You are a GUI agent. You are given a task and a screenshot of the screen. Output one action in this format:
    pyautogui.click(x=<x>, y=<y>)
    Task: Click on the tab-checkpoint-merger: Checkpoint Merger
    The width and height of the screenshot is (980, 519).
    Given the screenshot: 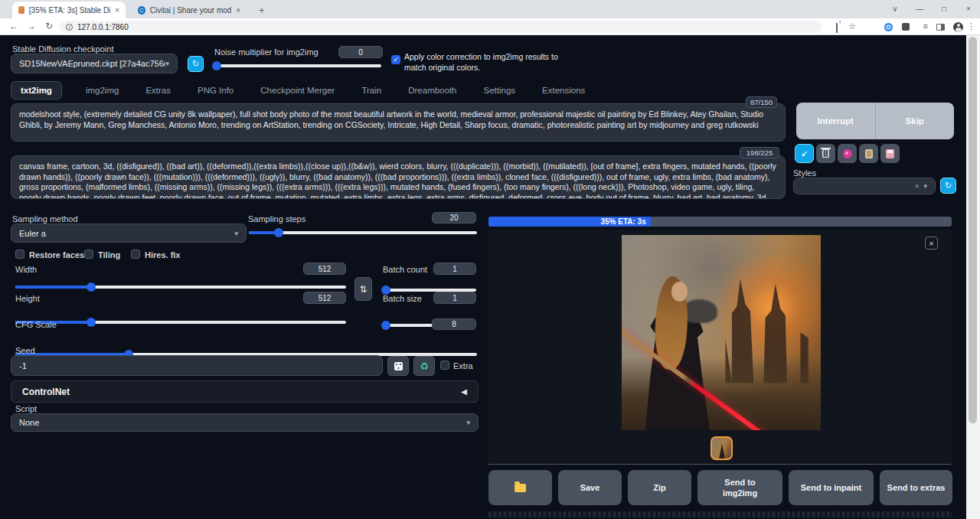 What is the action you would take?
    pyautogui.click(x=297, y=90)
    